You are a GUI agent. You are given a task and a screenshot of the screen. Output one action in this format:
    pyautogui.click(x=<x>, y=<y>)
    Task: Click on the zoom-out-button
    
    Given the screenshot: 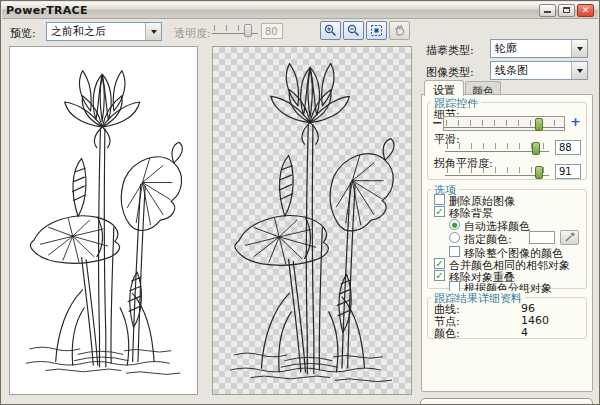 What is the action you would take?
    pyautogui.click(x=354, y=30)
    